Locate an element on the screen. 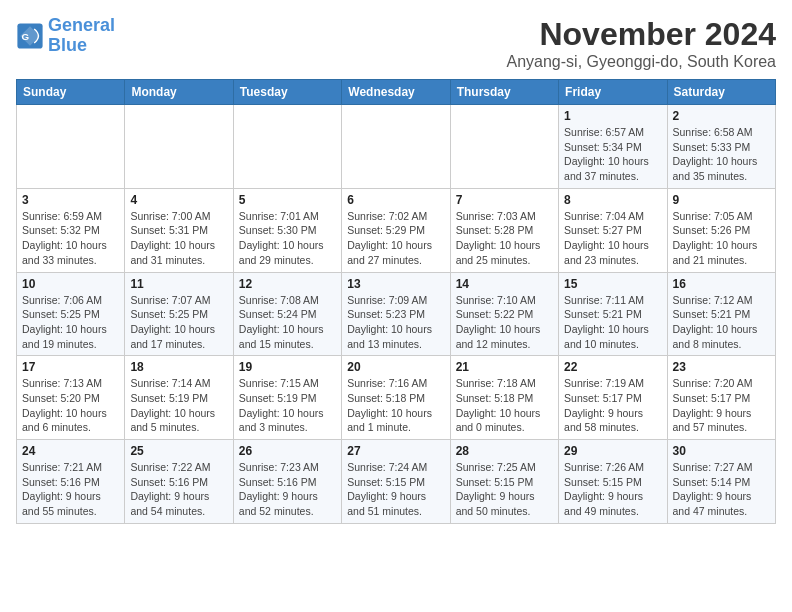 Image resolution: width=792 pixels, height=612 pixels. day-number: 11 is located at coordinates (178, 284).